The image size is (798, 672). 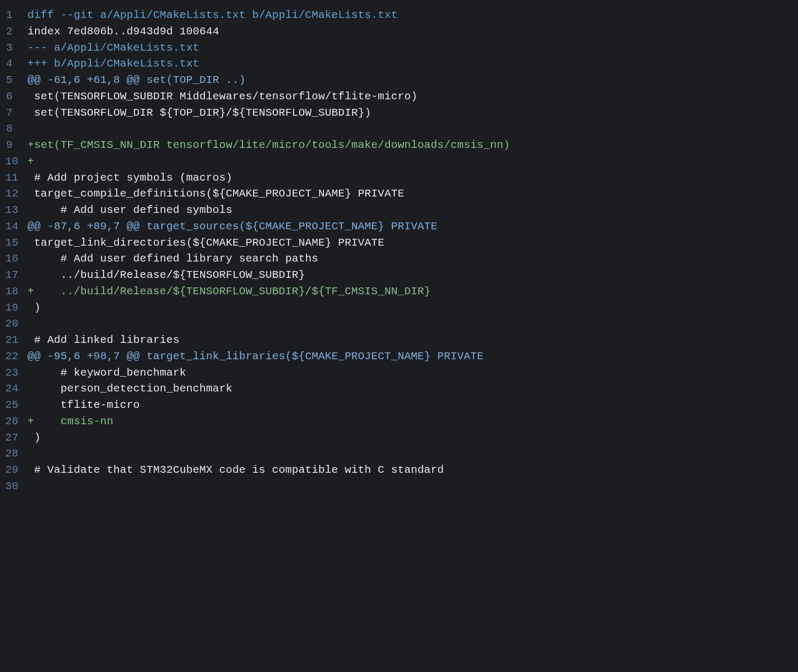 What do you see at coordinates (399, 276) in the screenshot?
I see `code-line: 17 ../build/Release/${TENSORFLOW_SUBDIR}` at bounding box center [399, 276].